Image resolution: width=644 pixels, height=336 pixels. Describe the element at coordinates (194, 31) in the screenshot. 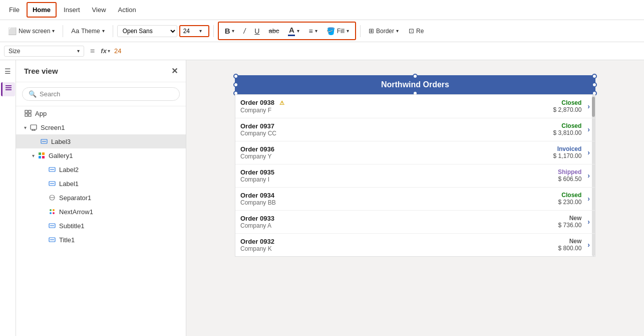

I see `font-size-group: 24 ▾` at that location.